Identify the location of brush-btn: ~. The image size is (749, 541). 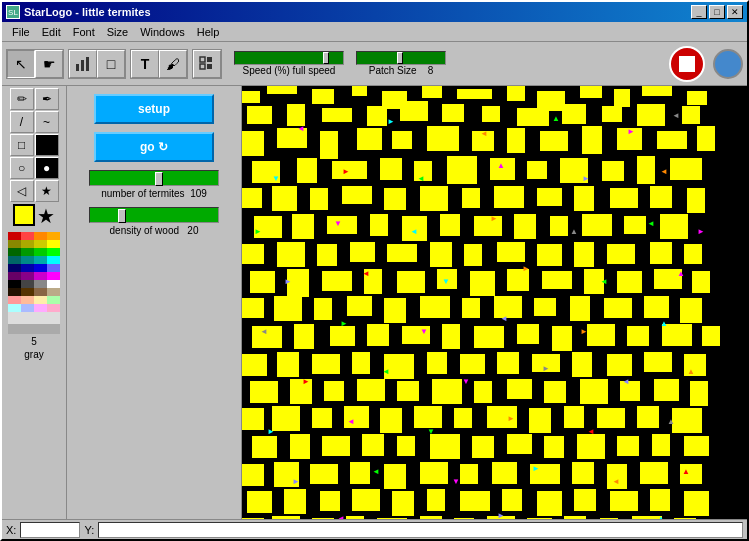
(47, 122).